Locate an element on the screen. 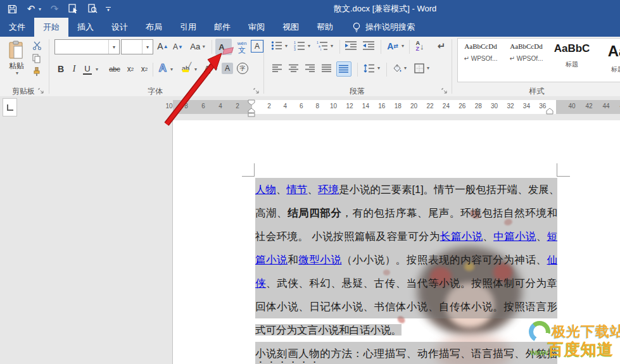 This screenshot has height=364, width=620. hyperlink: 情节 is located at coordinates (298, 189).